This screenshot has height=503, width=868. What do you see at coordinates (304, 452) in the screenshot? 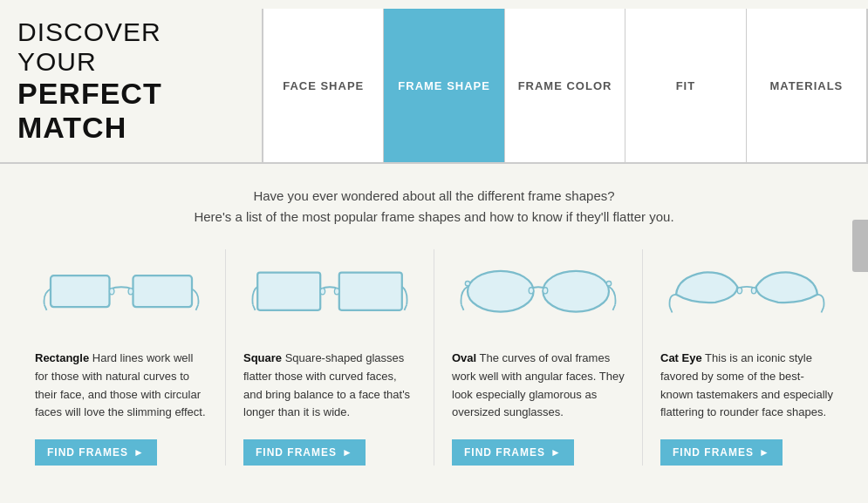
I see `find-frames-button-square: FIND FRAMES ►` at bounding box center [304, 452].